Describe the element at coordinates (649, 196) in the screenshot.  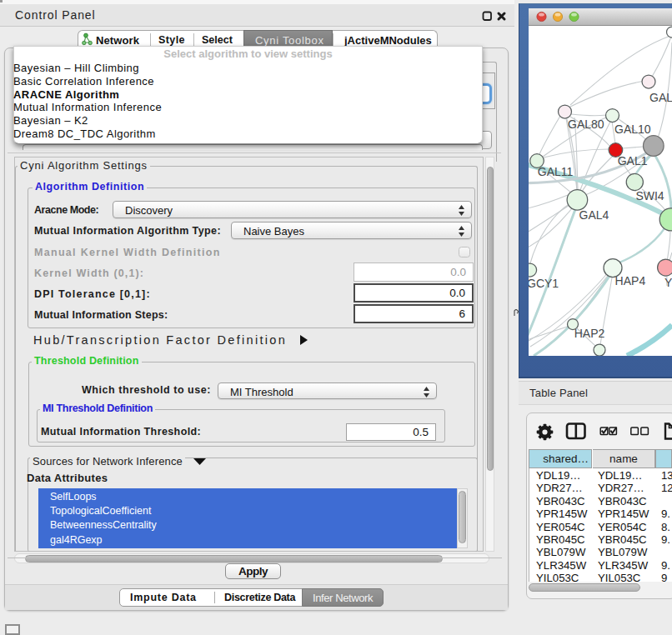
I see `svg-text: SWI4` at that location.